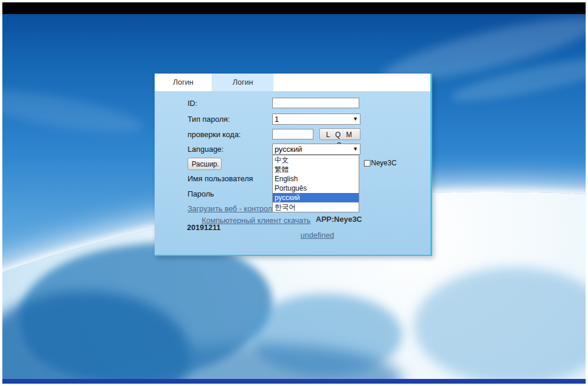 This screenshot has height=386, width=588. I want to click on language-selected-value: русский, so click(288, 149).